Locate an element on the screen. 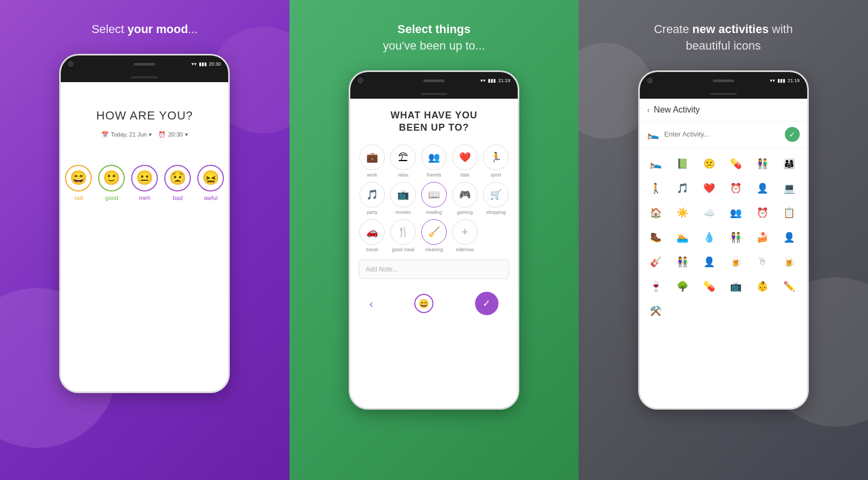 The width and height of the screenshot is (868, 480). icon-house: 🏠 is located at coordinates (656, 213).